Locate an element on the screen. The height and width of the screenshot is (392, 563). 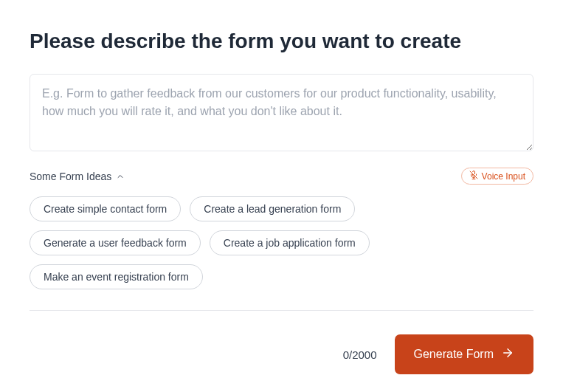
idea-pill: Make an event registration form is located at coordinates (117, 277).